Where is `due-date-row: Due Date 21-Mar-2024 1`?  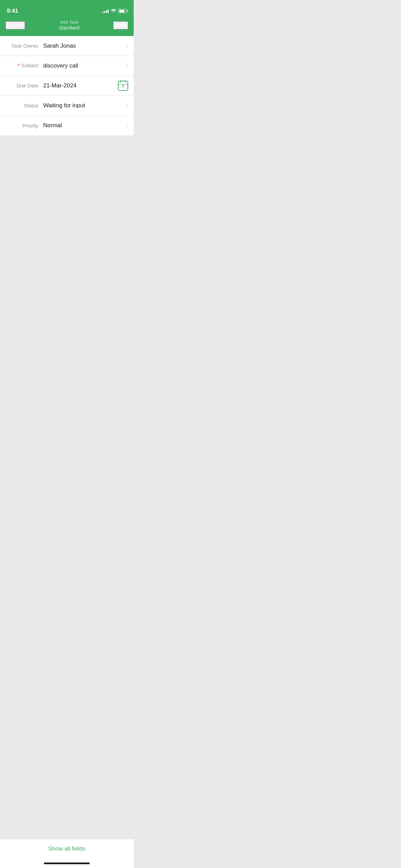
due-date-row: Due Date 21-Mar-2024 1 is located at coordinates (67, 86).